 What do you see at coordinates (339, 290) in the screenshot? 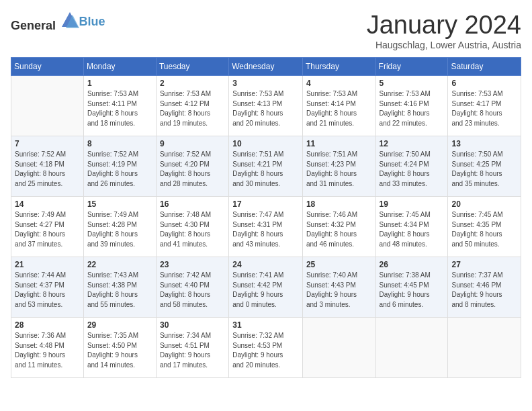
I see `day-info: Sunrise: 7:40 AM Sunset: 4:43 PM Dayligh…` at bounding box center [339, 290].